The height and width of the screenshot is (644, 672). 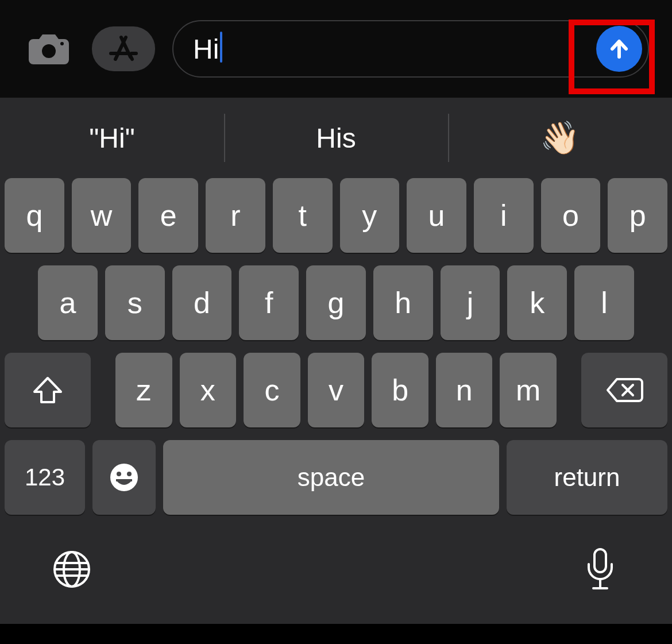 I want to click on suggestion-quoted: "Hi", so click(x=112, y=138).